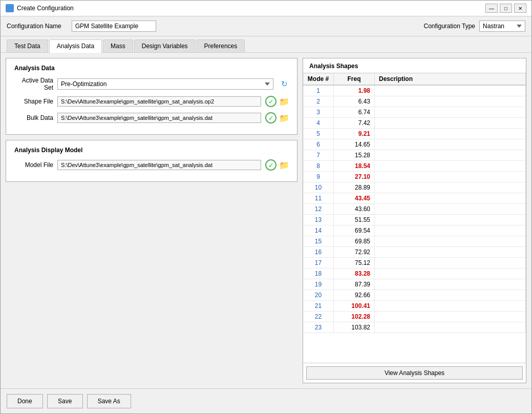 Image resolution: width=532 pixels, height=414 pixels. I want to click on table-row: 1469.54, so click(415, 231).